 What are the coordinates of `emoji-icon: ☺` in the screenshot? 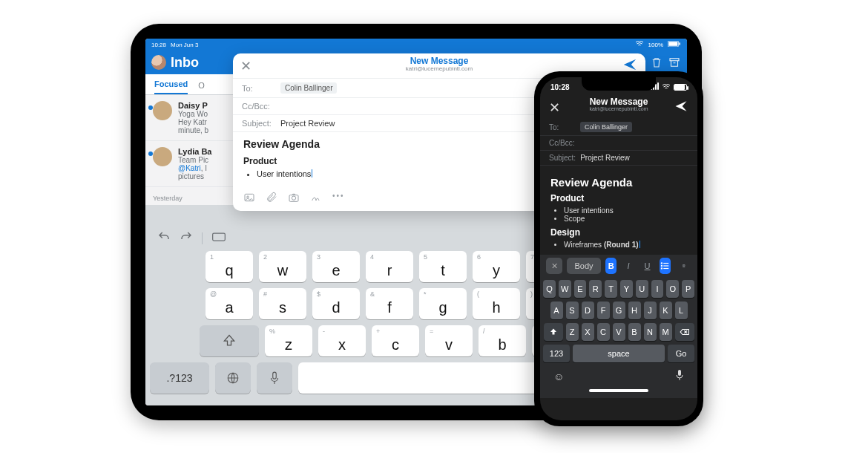 It's located at (559, 377).